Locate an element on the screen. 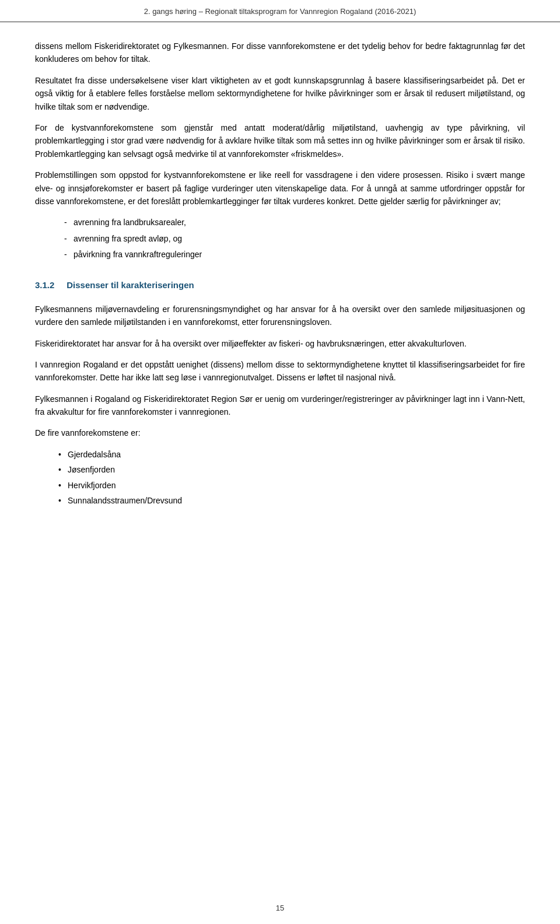  paragraph-4: Problemstillingen som oppstod for kystva… is located at coordinates (280, 188).